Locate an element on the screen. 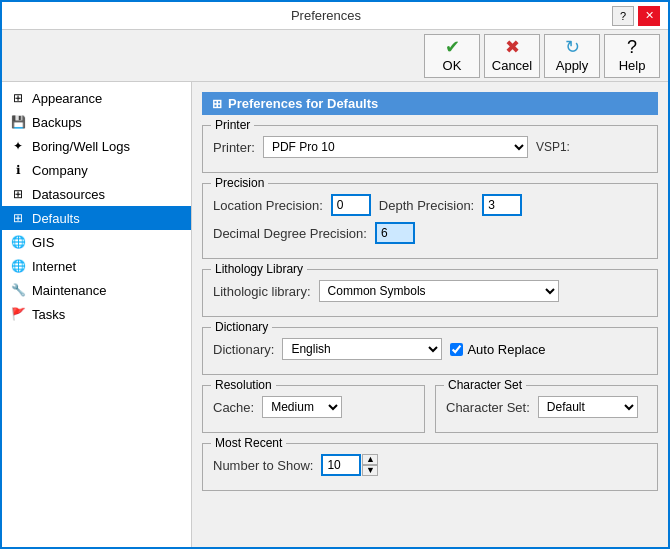 Image resolution: width=670 pixels, height=549 pixels. cache-label: Cache: is located at coordinates (234, 408).